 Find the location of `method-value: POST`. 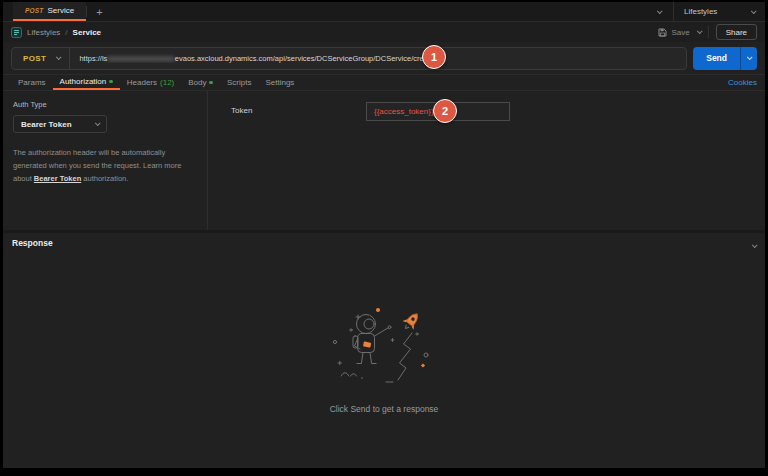

method-value: POST is located at coordinates (34, 58).